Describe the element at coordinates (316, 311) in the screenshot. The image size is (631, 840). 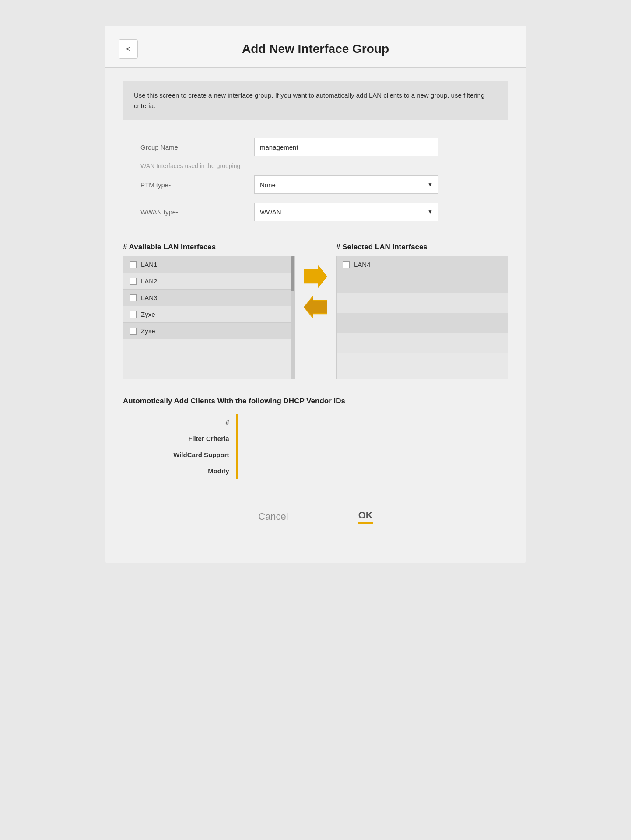
I see `lan-columns: # Available LAN Interfaces LAN1 LAN2` at that location.